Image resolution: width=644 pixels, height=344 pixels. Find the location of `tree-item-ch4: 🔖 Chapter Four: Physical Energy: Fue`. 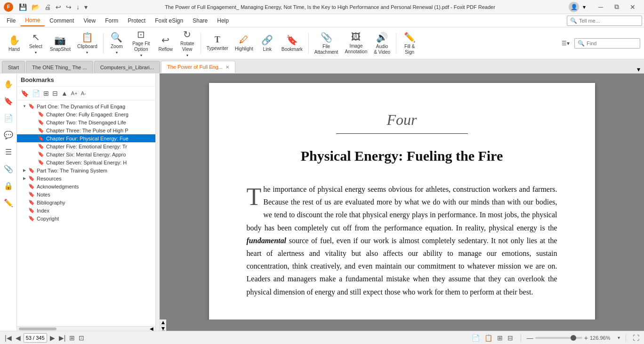

tree-item-ch4: 🔖 Chapter Four: Physical Energy: Fue is located at coordinates (86, 139).